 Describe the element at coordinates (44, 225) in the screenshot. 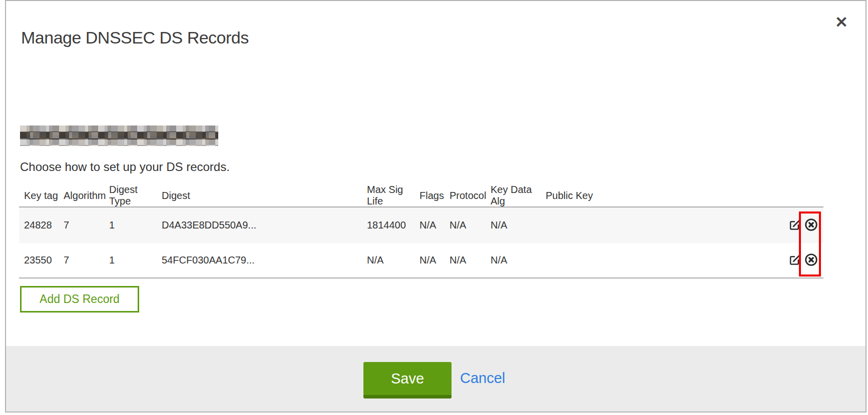

I see `cell-key-tag: 24828` at that location.